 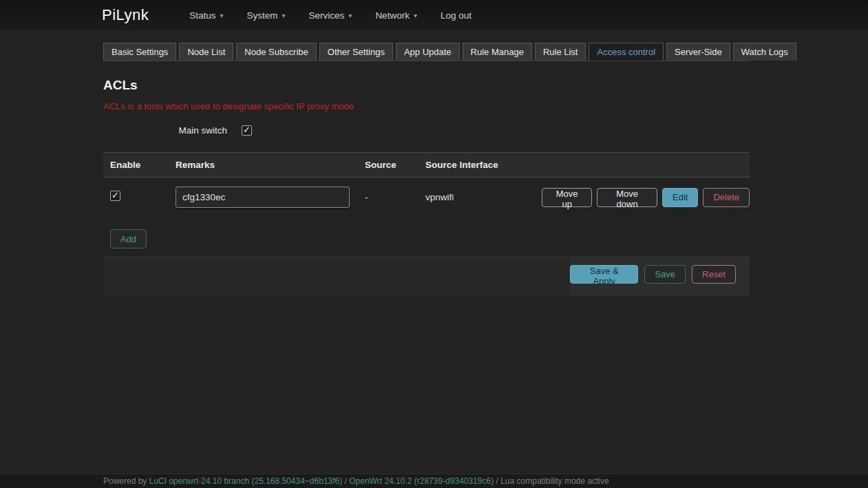 I want to click on tab-node-subscribe: Node Subscribe, so click(x=277, y=52).